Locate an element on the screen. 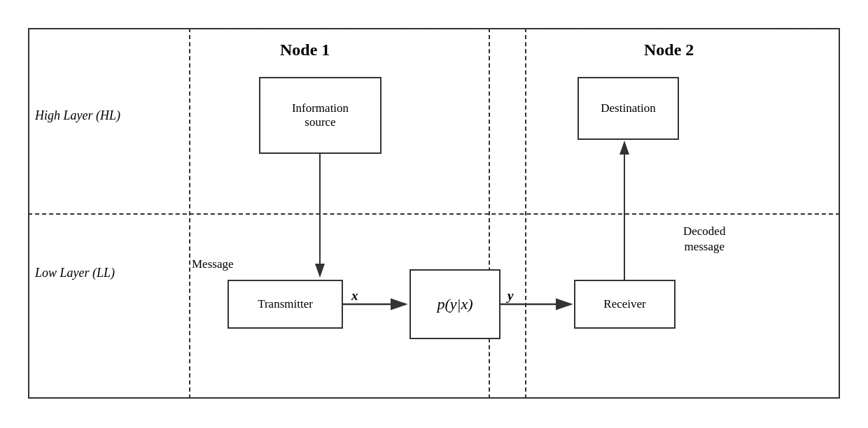 This screenshot has height=428, width=868. node1-label: Node 1 is located at coordinates (305, 50).